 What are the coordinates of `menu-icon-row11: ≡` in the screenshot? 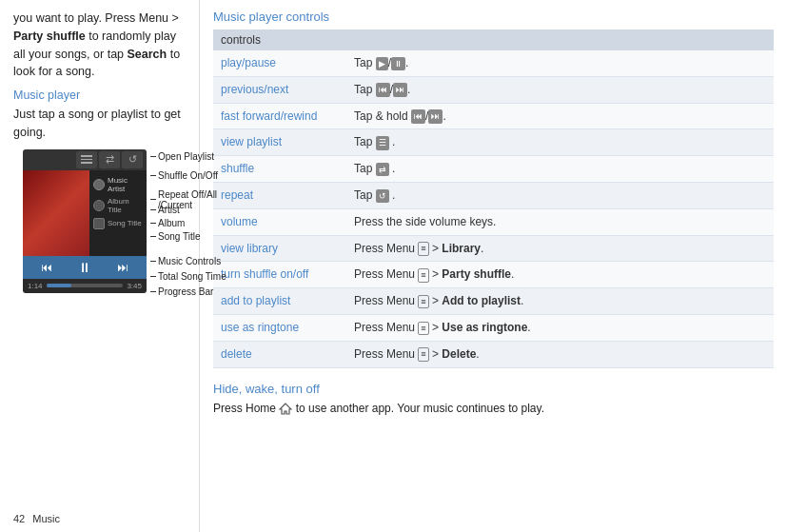 It's located at (423, 329).